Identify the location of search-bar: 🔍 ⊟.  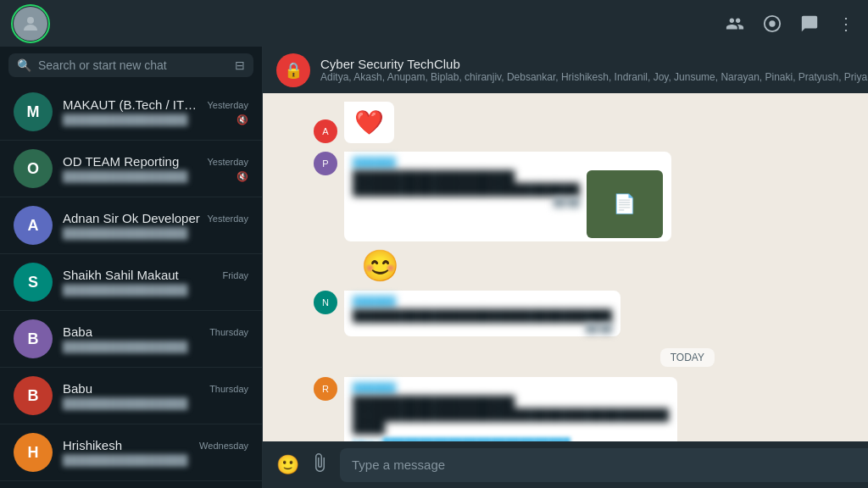
(131, 65).